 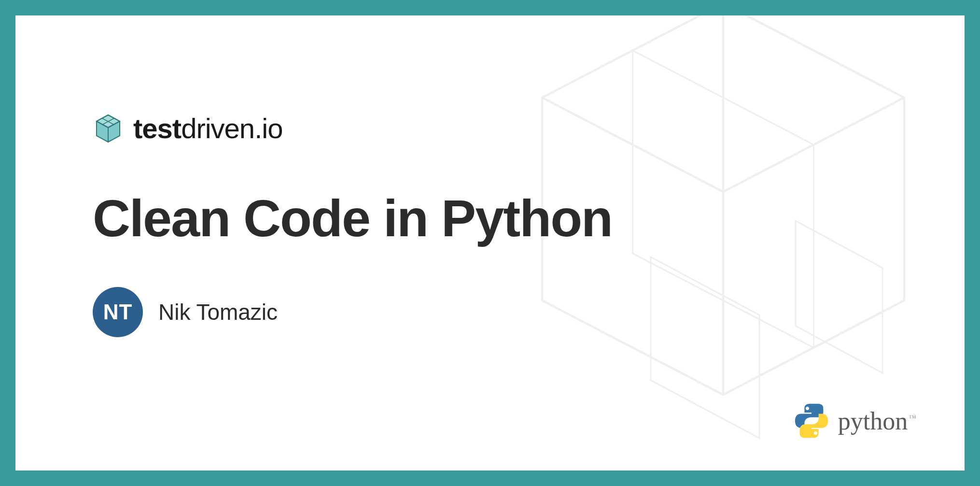 I want to click on python-badge-text: python™, so click(x=877, y=421).